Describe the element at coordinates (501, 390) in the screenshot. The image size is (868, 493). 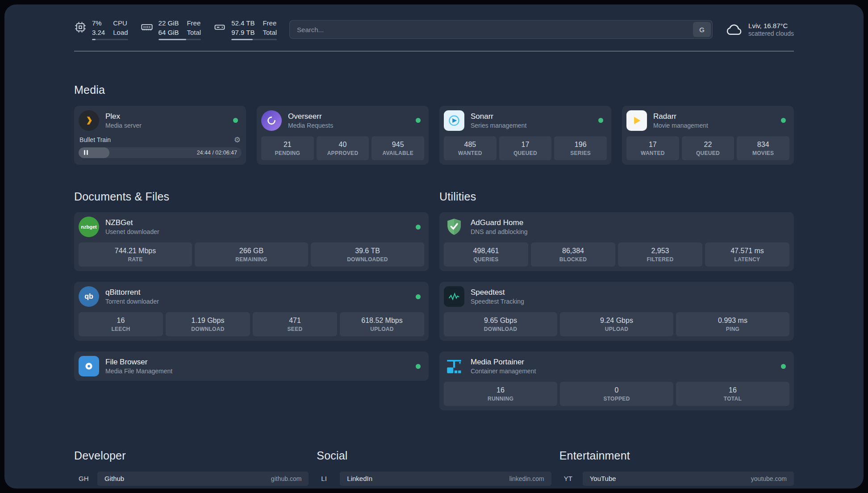
I see `stat-value: 16` at that location.